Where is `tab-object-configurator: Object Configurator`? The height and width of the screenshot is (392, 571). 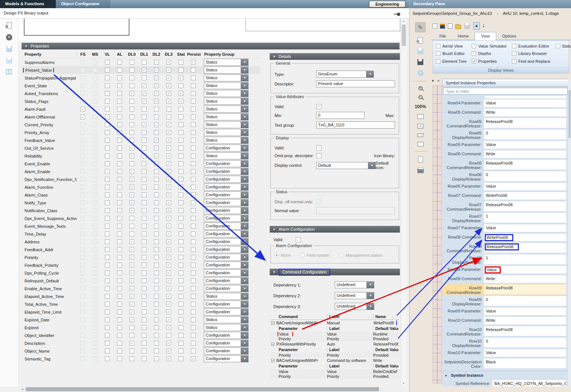
tab-object-configurator: Object Configurator is located at coordinates (83, 4).